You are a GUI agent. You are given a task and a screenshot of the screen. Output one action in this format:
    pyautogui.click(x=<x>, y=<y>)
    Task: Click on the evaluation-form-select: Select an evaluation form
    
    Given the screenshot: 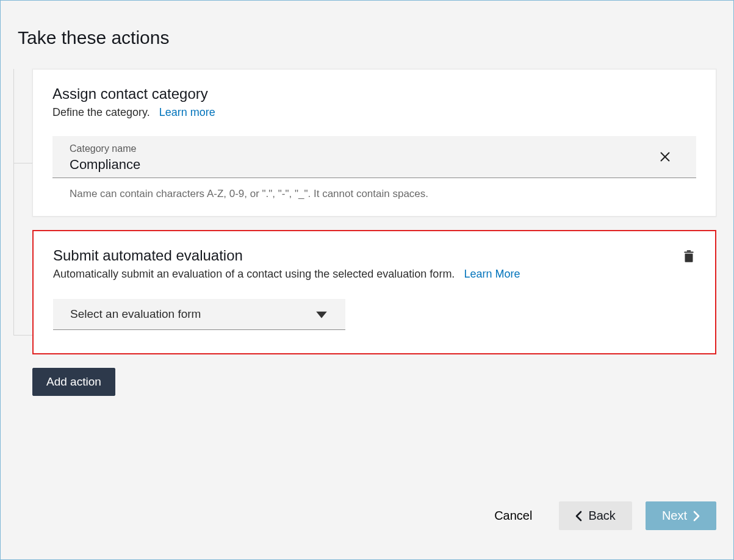 What is the action you would take?
    pyautogui.click(x=199, y=315)
    